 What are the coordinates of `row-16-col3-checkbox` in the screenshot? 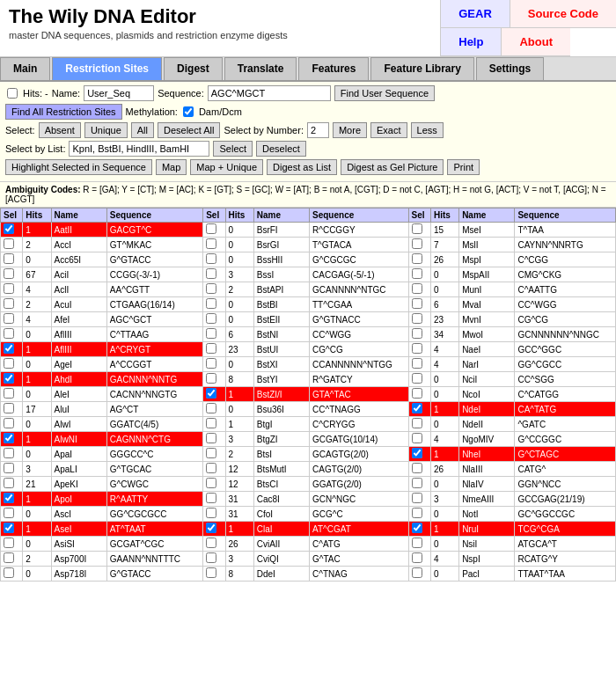 It's located at (417, 468).